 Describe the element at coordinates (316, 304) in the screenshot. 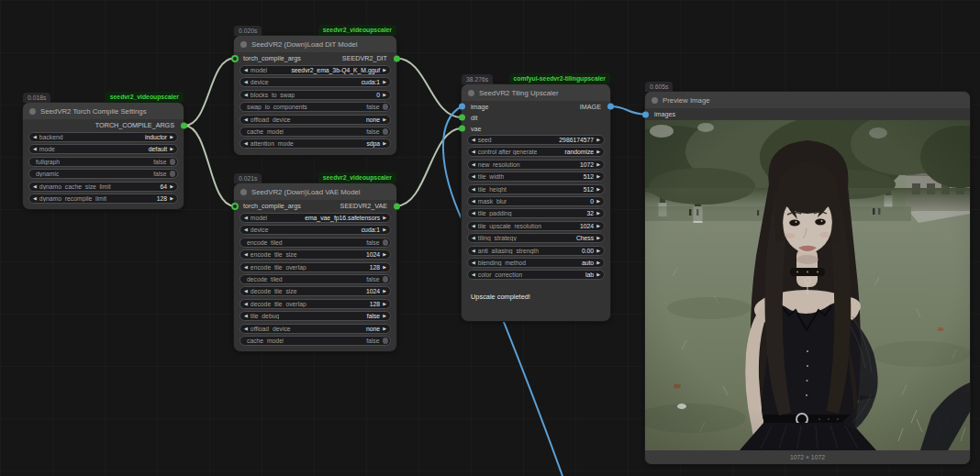

I see `widget-decode_tile_overlap: ◀decode_tile_overlap128▶` at that location.